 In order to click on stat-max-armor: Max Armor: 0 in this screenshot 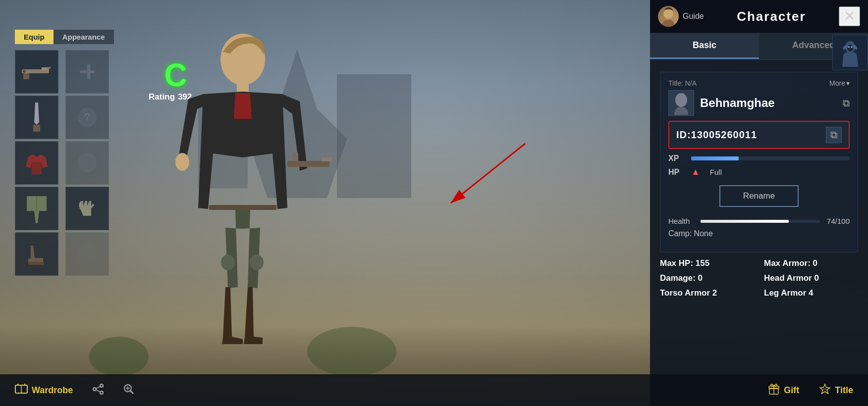, I will do `click(811, 263)`.